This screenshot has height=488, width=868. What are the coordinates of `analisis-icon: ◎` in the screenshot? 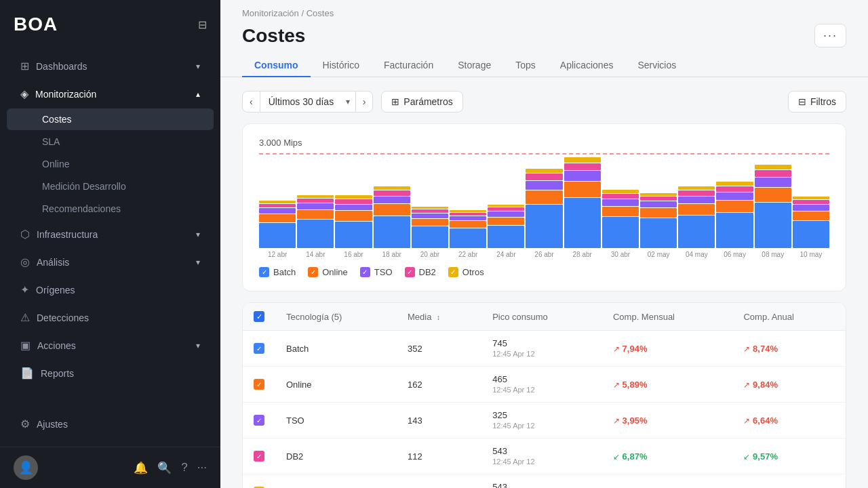 It's located at (25, 262).